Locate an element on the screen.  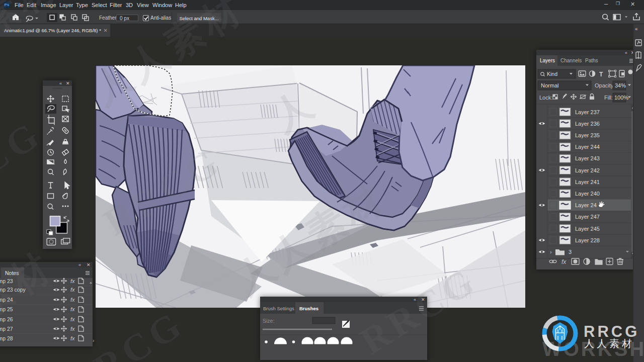
svg-text: Layer 244 is located at coordinates (588, 147).